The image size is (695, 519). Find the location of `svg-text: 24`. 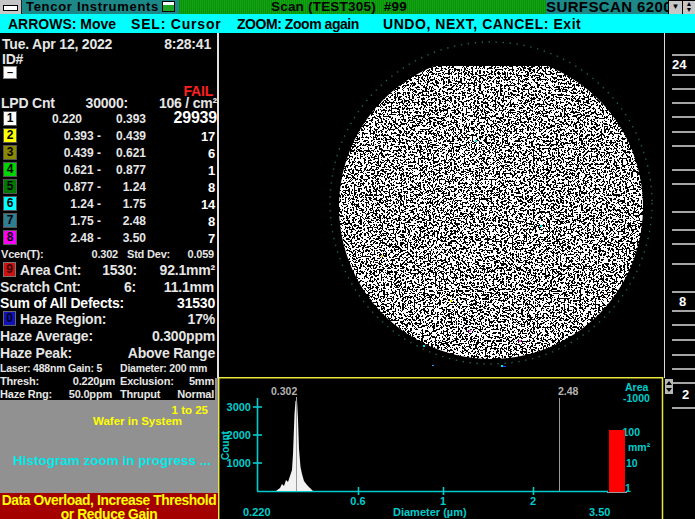

svg-text: 24 is located at coordinates (680, 64).